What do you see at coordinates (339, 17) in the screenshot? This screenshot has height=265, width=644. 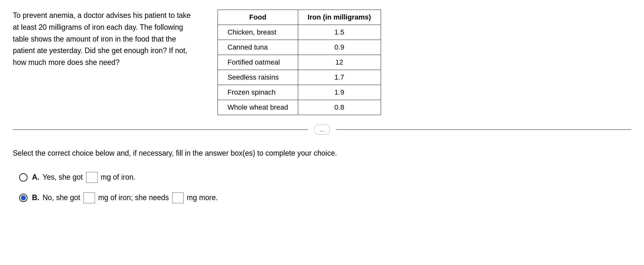 I see `table-header-iron: Iron (in milligrams)` at bounding box center [339, 17].